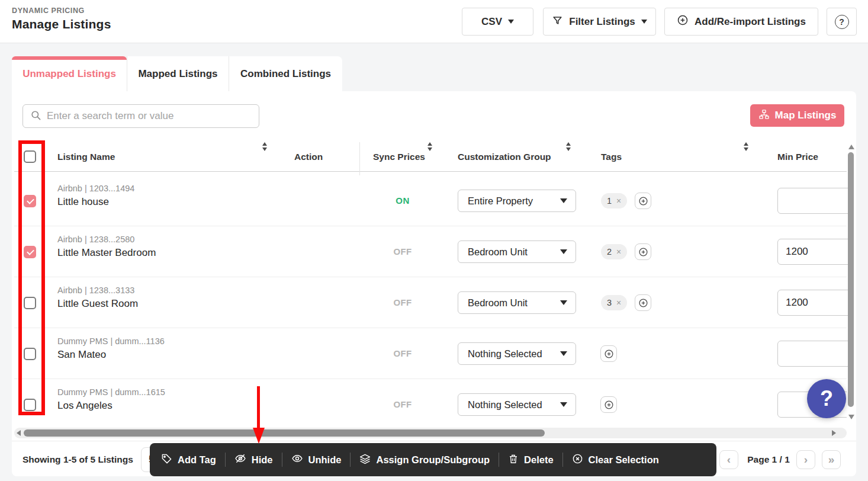 The width and height of the screenshot is (868, 481). What do you see at coordinates (497, 303) in the screenshot?
I see `dropdown-value: Bedroom Unit` at bounding box center [497, 303].